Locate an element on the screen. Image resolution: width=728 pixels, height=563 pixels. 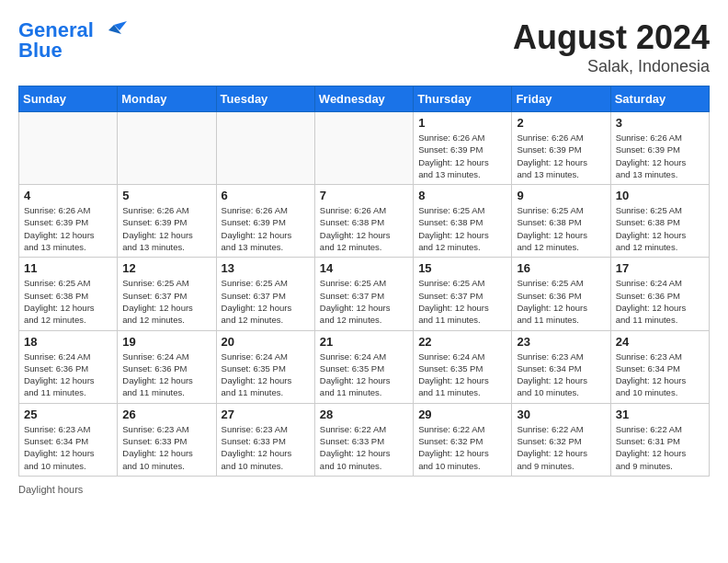
day-number: 25 is located at coordinates (68, 414).